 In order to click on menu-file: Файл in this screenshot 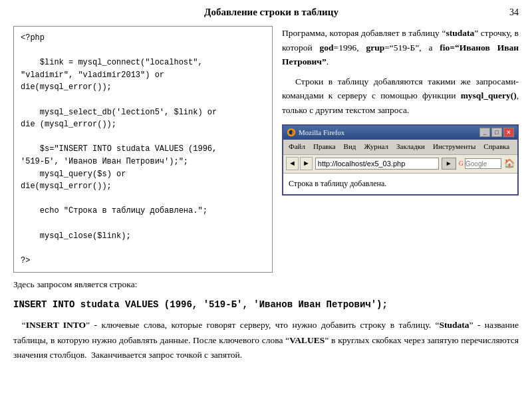, I will do `click(297, 147)`.